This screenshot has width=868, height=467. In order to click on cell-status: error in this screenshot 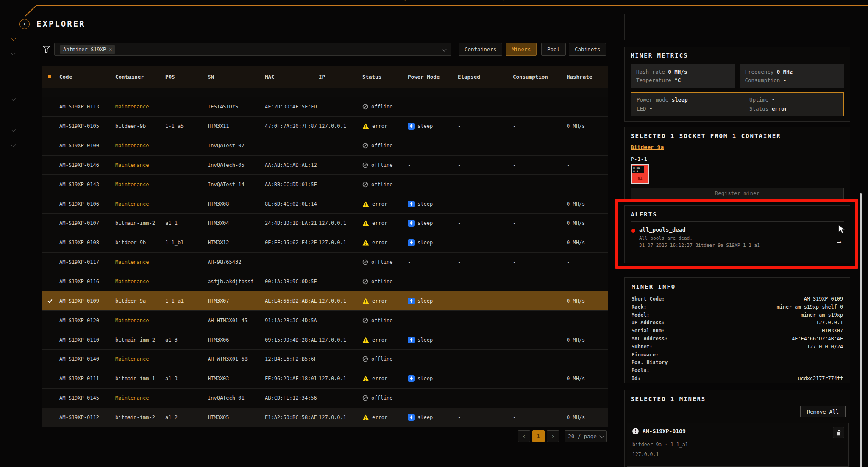, I will do `click(385, 301)`.